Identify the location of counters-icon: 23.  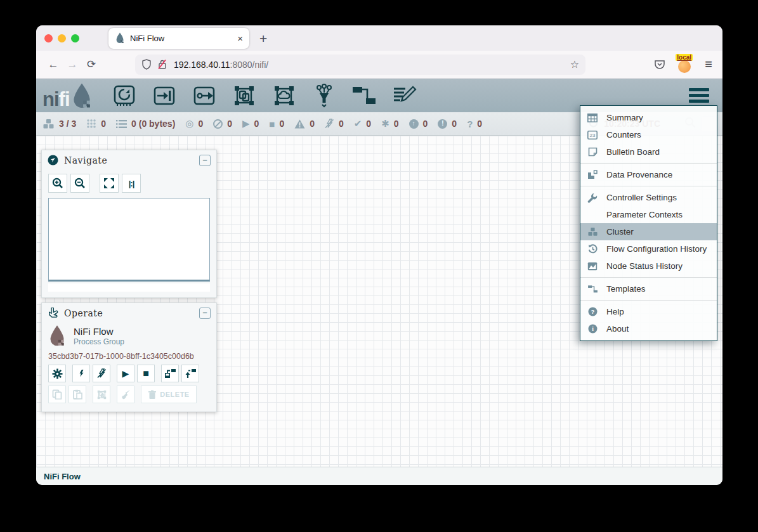
(592, 135).